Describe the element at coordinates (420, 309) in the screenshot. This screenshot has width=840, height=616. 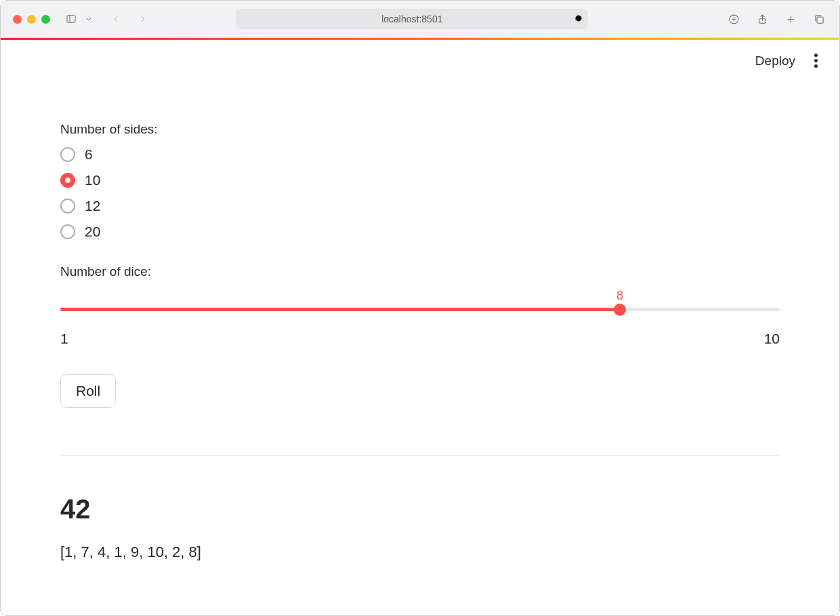
I see `slider-track` at that location.